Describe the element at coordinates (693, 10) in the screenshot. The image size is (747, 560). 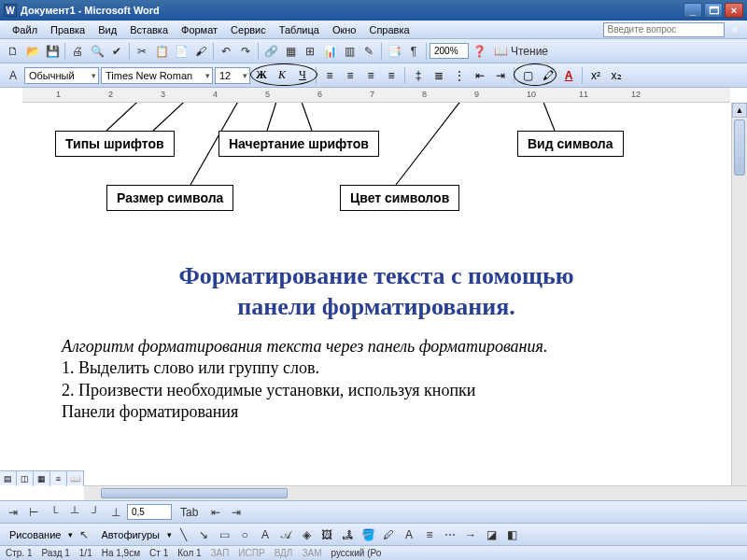
I see `minimize-button: _` at that location.